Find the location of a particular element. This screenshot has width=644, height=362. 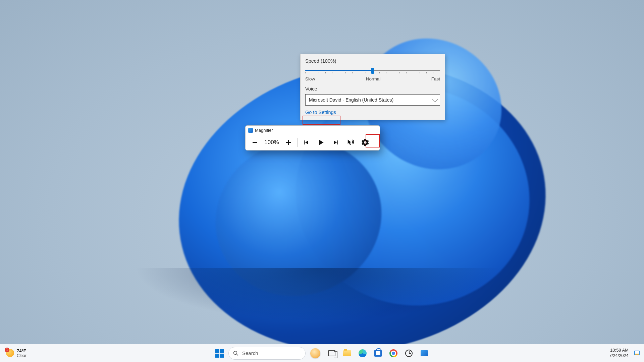

taskbar-time: 10:58 AM is located at coordinates (619, 350).